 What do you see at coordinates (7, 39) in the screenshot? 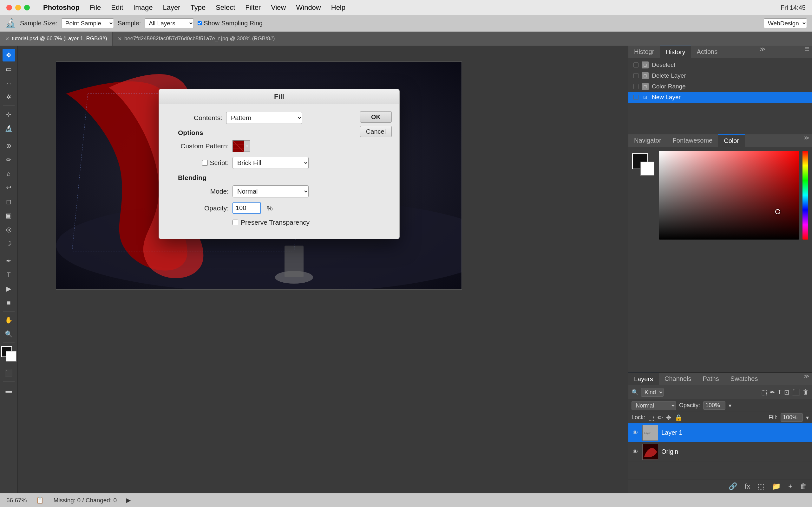
I see `tab-close-1: ✕` at bounding box center [7, 39].